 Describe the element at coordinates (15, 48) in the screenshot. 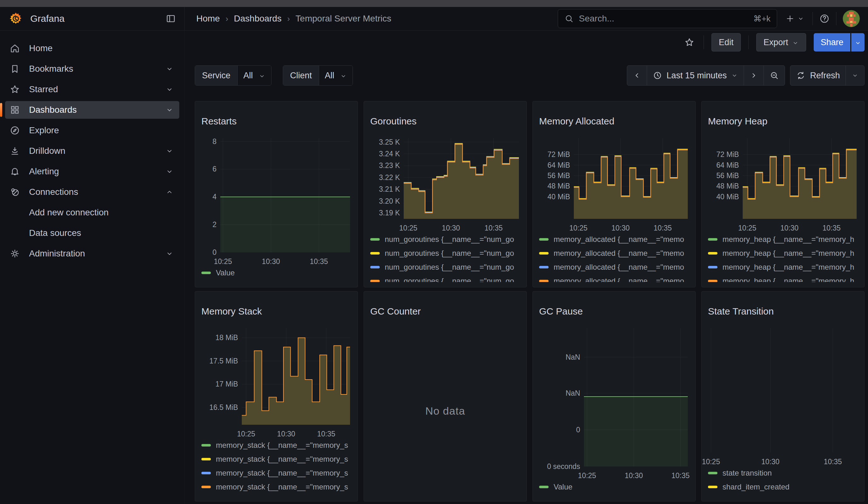

I see `home-icon` at that location.